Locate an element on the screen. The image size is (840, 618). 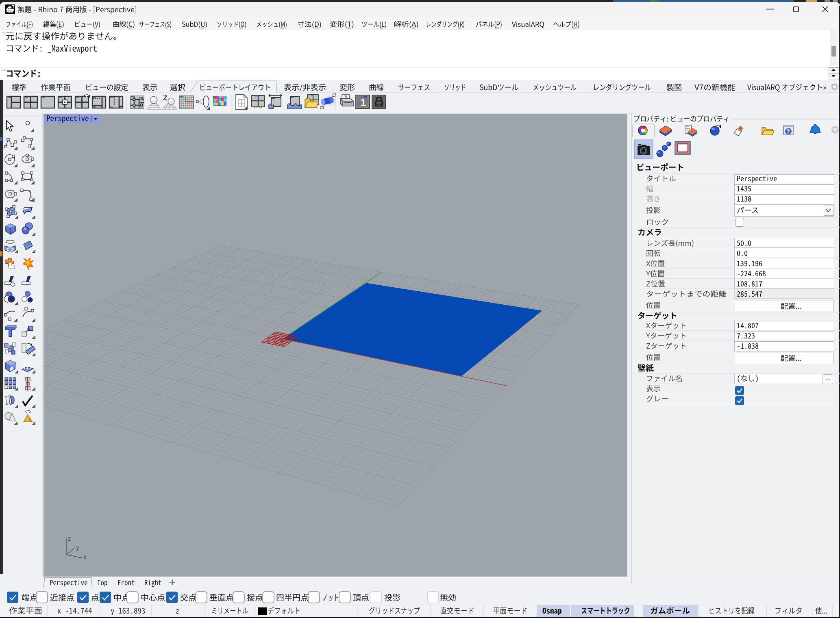
svg-text: 1 is located at coordinates (363, 102).